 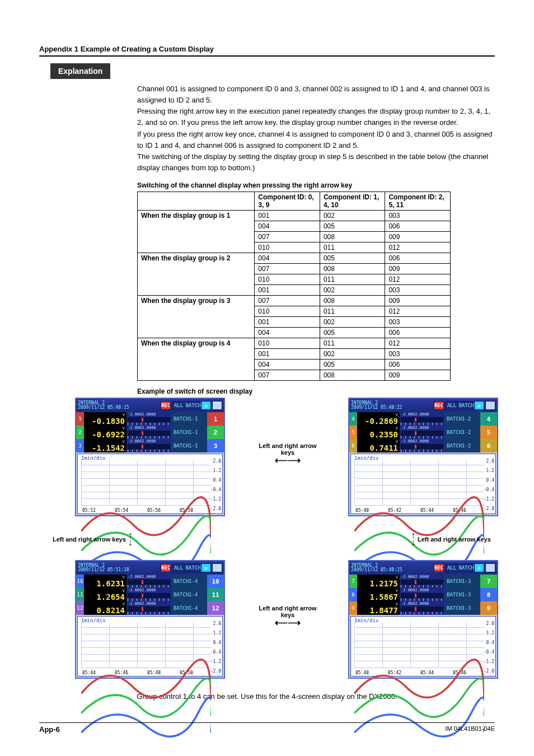 What do you see at coordinates (288, 623) in the screenshot?
I see `double-arrow-icon: ⟵⟶` at bounding box center [288, 623].